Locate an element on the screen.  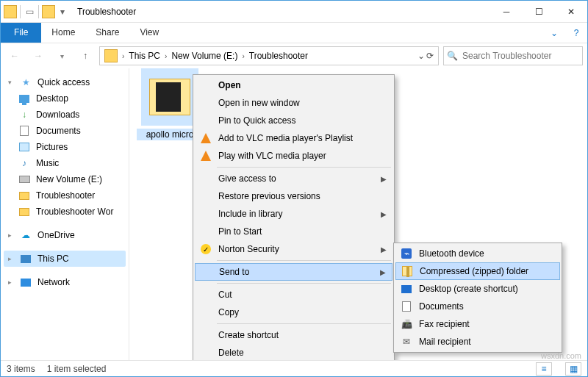
sendto-mail: ✉Mail recipient is located at coordinates (478, 342).